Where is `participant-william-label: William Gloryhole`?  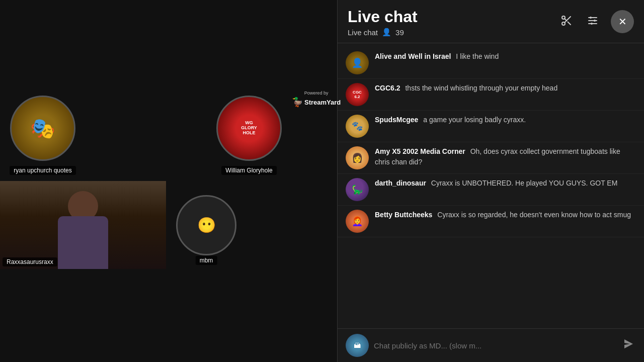 participant-william-label: William Gloryhole is located at coordinates (249, 170).